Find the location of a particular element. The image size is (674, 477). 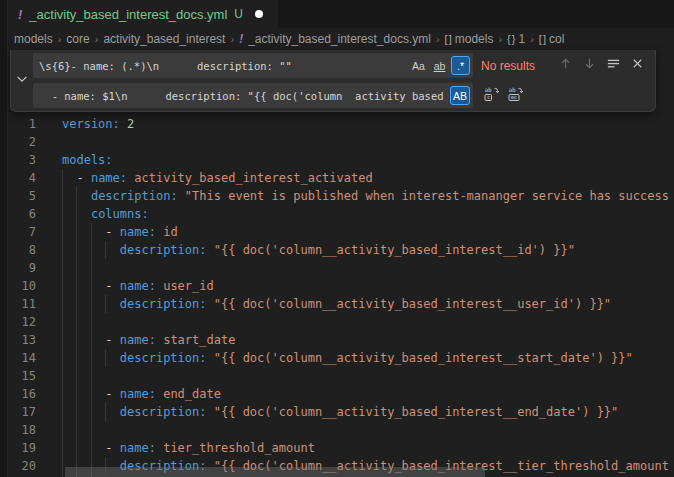

line-number: 20 is located at coordinates (22, 466).